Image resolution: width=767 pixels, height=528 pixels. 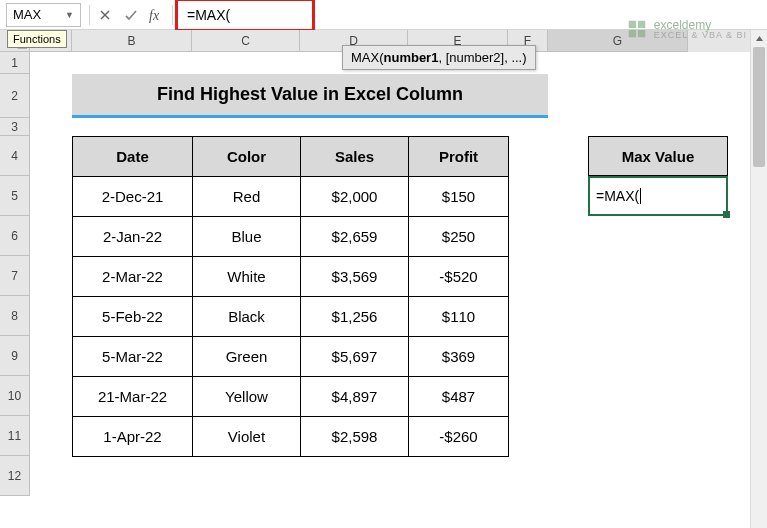 What do you see at coordinates (640, 196) in the screenshot?
I see `text-cursor` at bounding box center [640, 196].